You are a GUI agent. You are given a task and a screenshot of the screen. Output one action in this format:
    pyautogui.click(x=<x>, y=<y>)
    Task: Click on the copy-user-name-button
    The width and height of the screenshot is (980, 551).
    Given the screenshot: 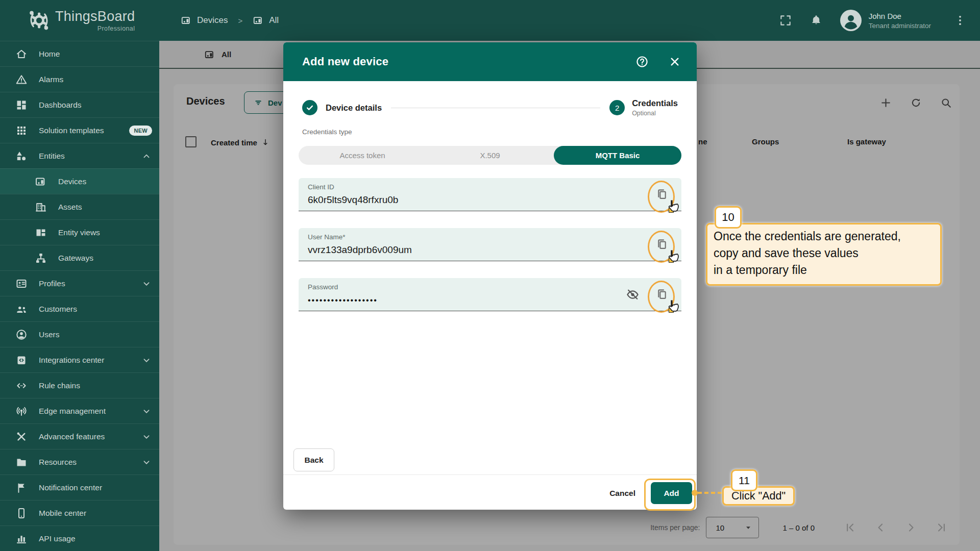 What is the action you would take?
    pyautogui.click(x=662, y=244)
    